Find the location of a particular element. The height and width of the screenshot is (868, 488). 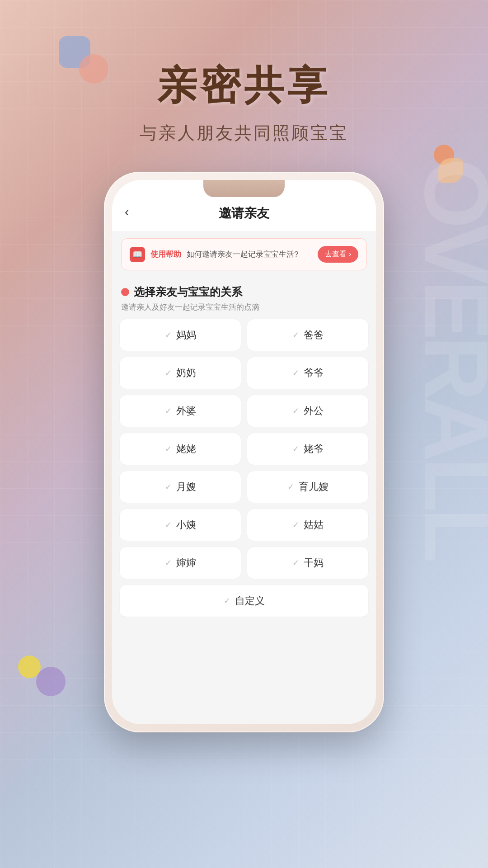

screen-title: 邀请亲友 is located at coordinates (244, 213).